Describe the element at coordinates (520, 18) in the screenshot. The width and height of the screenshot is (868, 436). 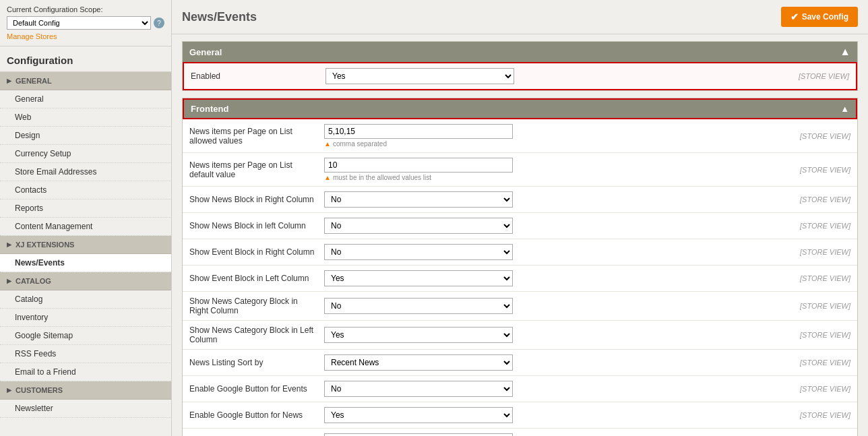
I see `main-header: News/Events ✔ Save Config` at that location.